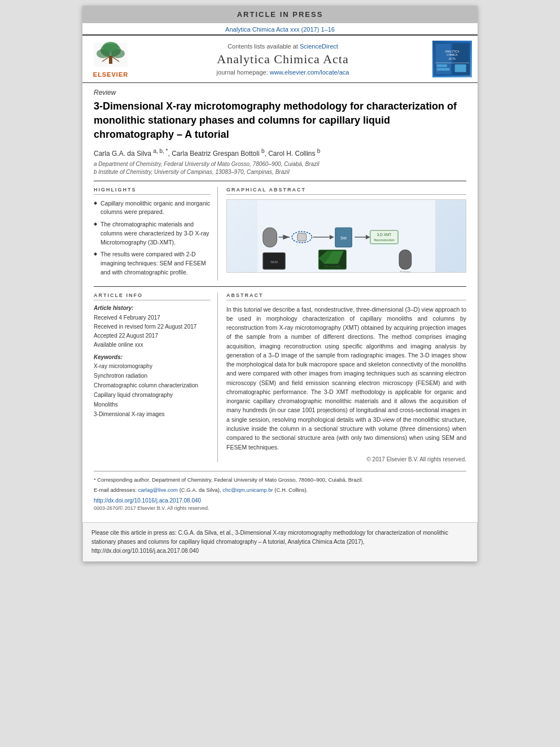 The width and height of the screenshot is (560, 747). What do you see at coordinates (280, 508) in the screenshot?
I see `issn-text: 0003-2670/© 2017 Elsevier B.V. All right…` at bounding box center [280, 508].